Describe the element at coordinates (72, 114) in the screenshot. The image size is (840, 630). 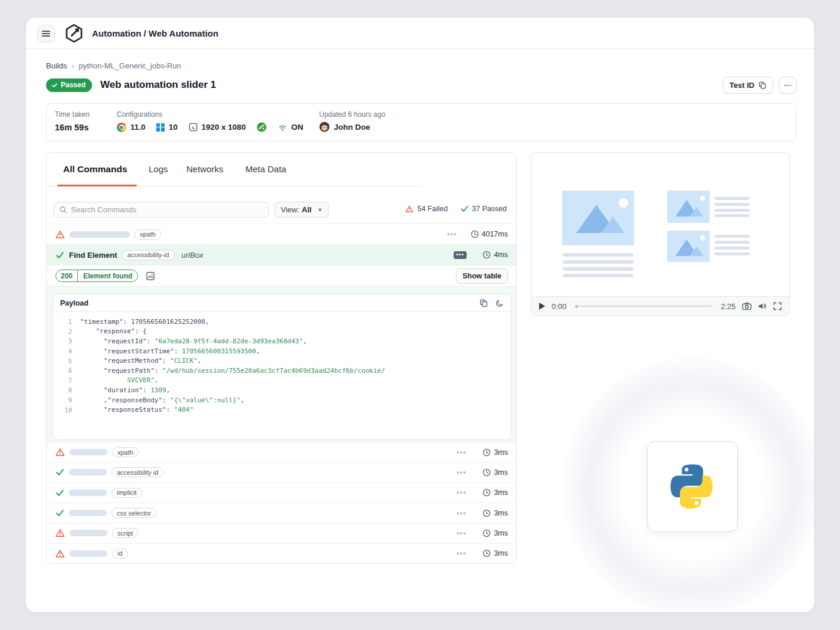
I see `time-taken-label: Time taken` at that location.